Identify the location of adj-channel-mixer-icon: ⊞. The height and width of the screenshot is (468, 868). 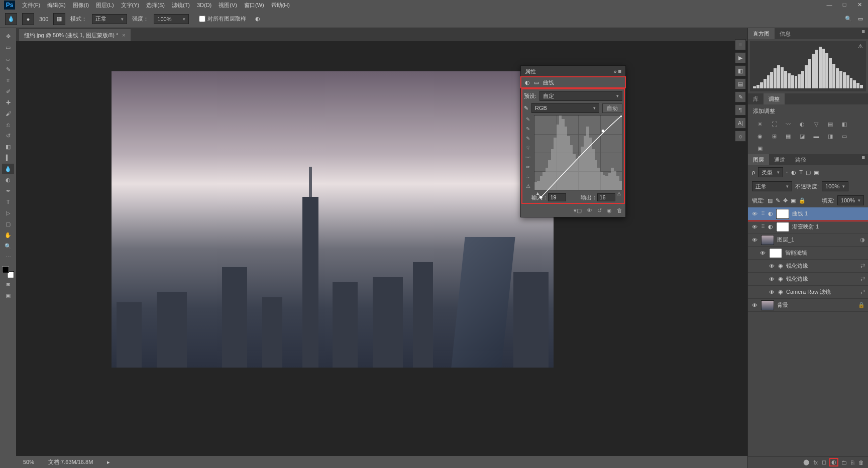
(774, 136).